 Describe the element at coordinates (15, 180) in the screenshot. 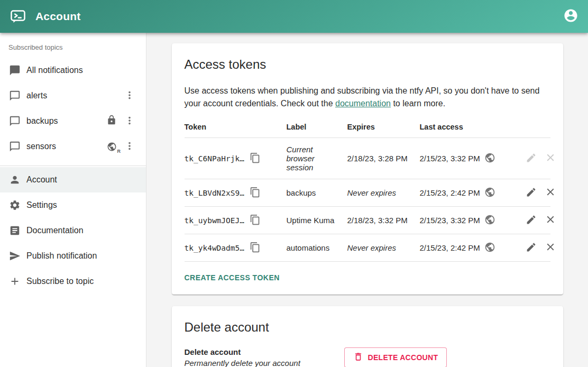

I see `person-icon` at that location.